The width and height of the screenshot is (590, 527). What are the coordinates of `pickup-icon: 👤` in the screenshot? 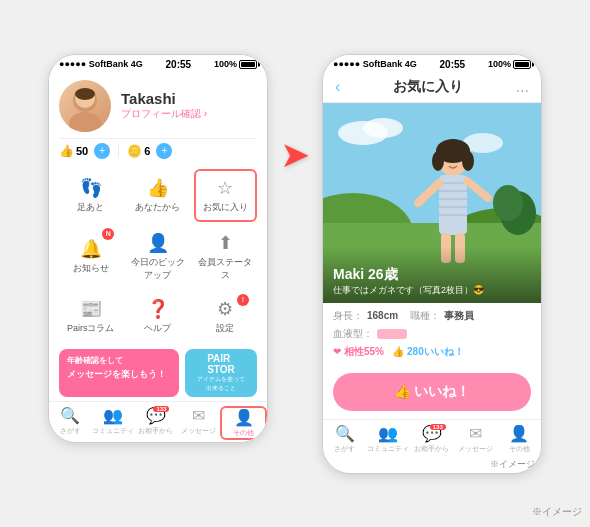 It's located at (158, 243).